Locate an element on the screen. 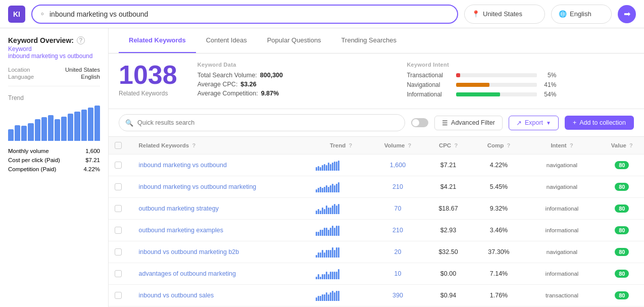 This screenshot has width=644, height=307. search-icon: ⚬ is located at coordinates (42, 14).